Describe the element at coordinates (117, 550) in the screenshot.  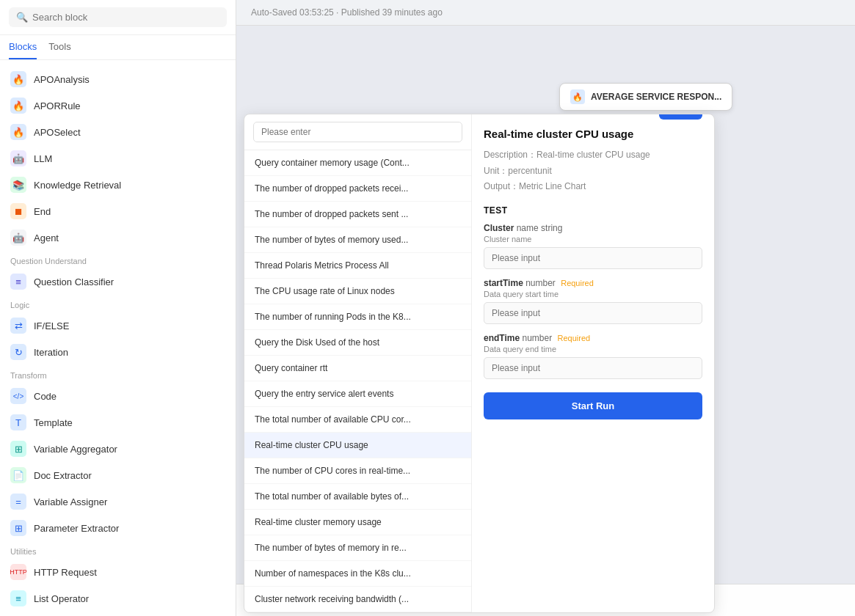
I see `section-utilities: Utilities` at that location.